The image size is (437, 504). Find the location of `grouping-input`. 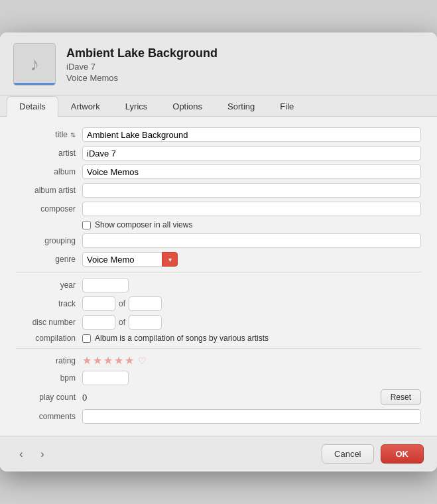

grouping-input is located at coordinates (252, 241).